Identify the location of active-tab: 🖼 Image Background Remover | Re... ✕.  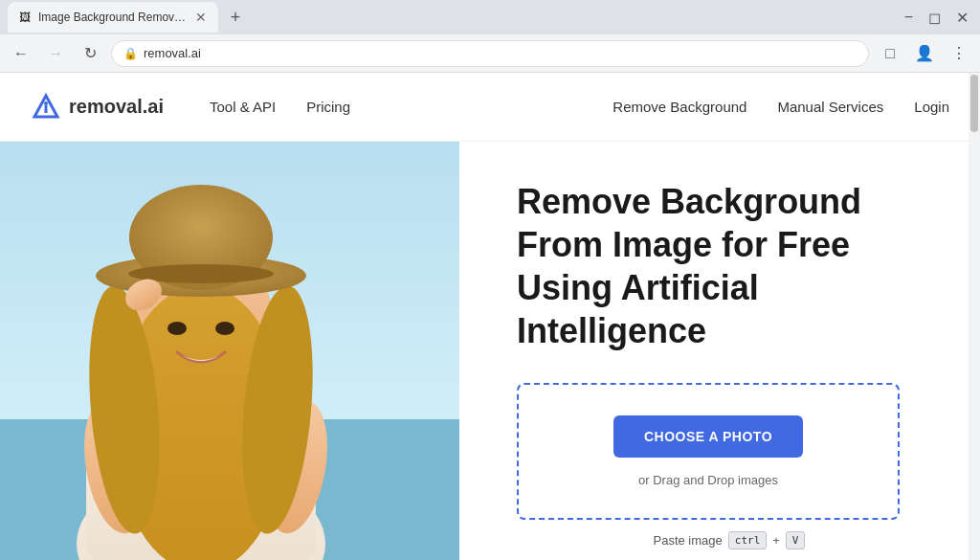
(113, 17).